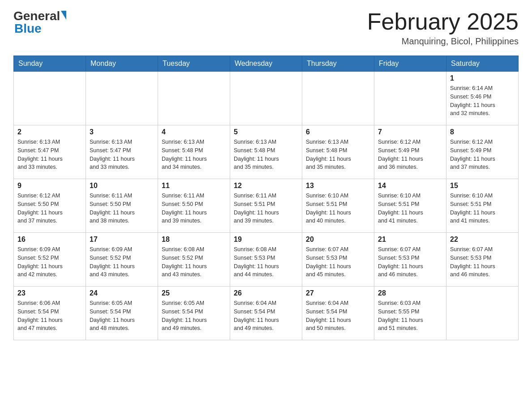  Describe the element at coordinates (194, 152) in the screenshot. I see `calendar-cell: 4Sunrise: 6:13 AMSunset: 5:48 PMDaylight…` at that location.